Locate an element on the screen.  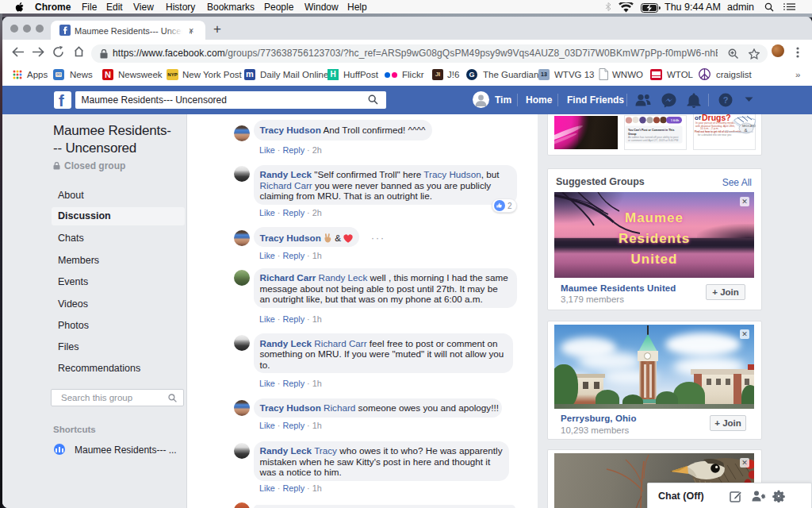
svg-text:You Can't Post or Comment in T: You Can't Post or Comment in This is located at coordinates (651, 130).